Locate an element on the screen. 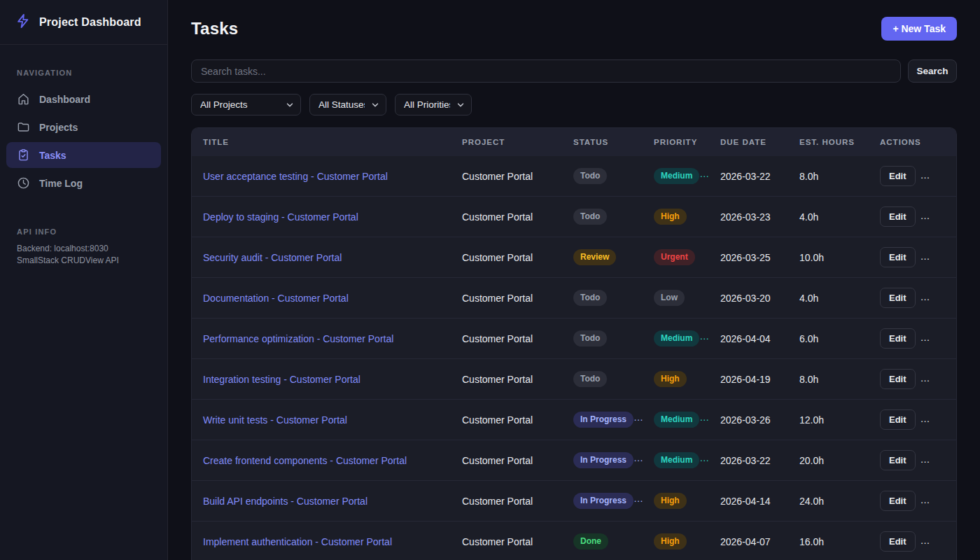 The width and height of the screenshot is (980, 560). task-title-link: Write unit tests - Customer Portal is located at coordinates (275, 420).